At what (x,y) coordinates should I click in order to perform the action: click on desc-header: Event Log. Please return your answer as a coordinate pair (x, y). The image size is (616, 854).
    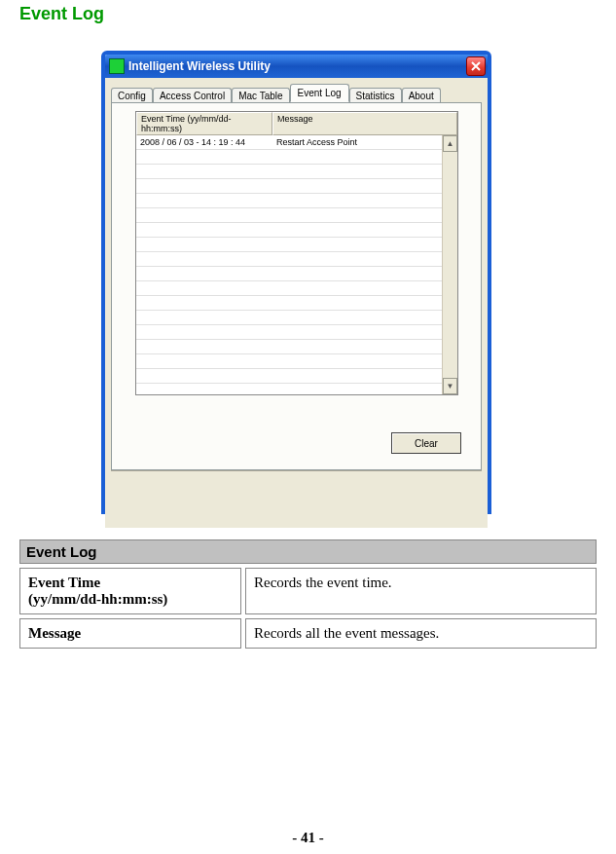
    Looking at the image, I should click on (308, 551).